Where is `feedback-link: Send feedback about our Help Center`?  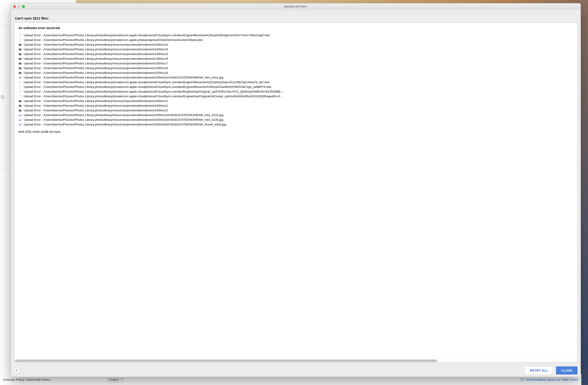
feedback-link: Send feedback about our Help Center is located at coordinates (549, 380).